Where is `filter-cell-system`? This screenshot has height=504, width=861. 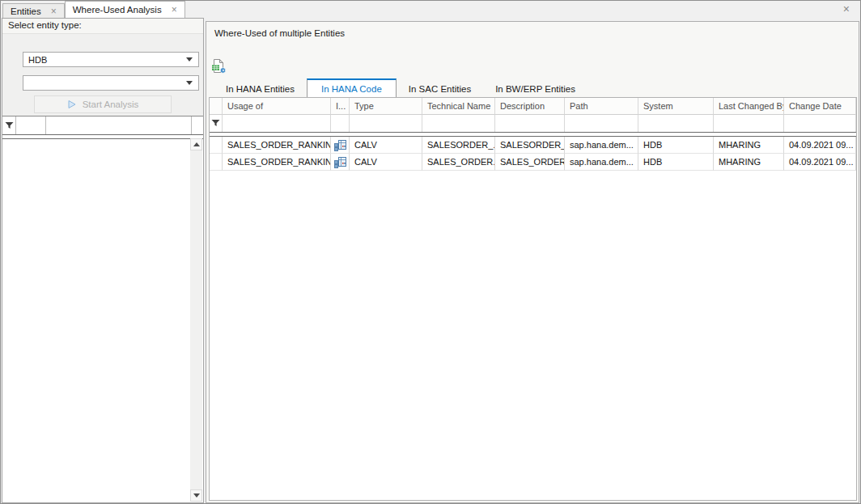
filter-cell-system is located at coordinates (676, 123).